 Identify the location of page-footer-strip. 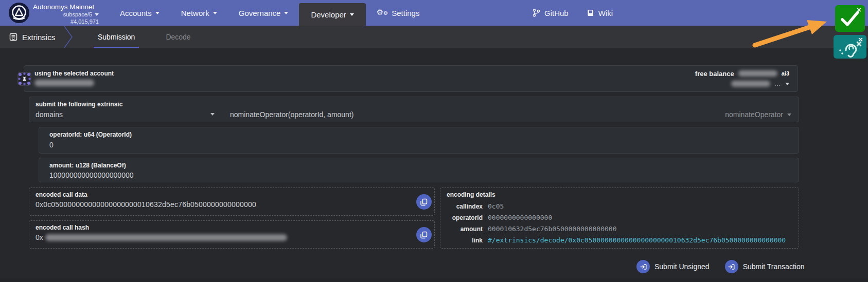
(434, 280).